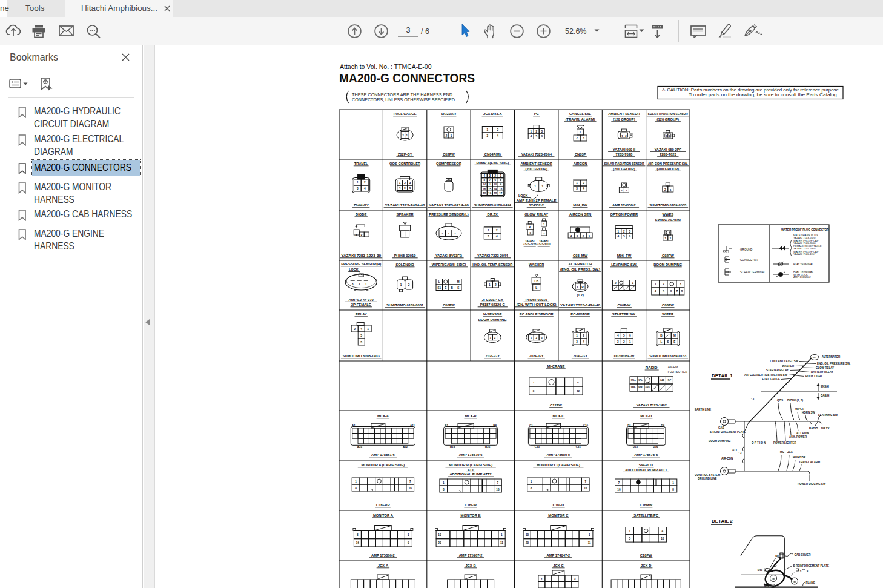 This screenshot has width=883, height=588. What do you see at coordinates (641, 388) in the screenshot?
I see `svg-text: SPR-` at bounding box center [641, 388].